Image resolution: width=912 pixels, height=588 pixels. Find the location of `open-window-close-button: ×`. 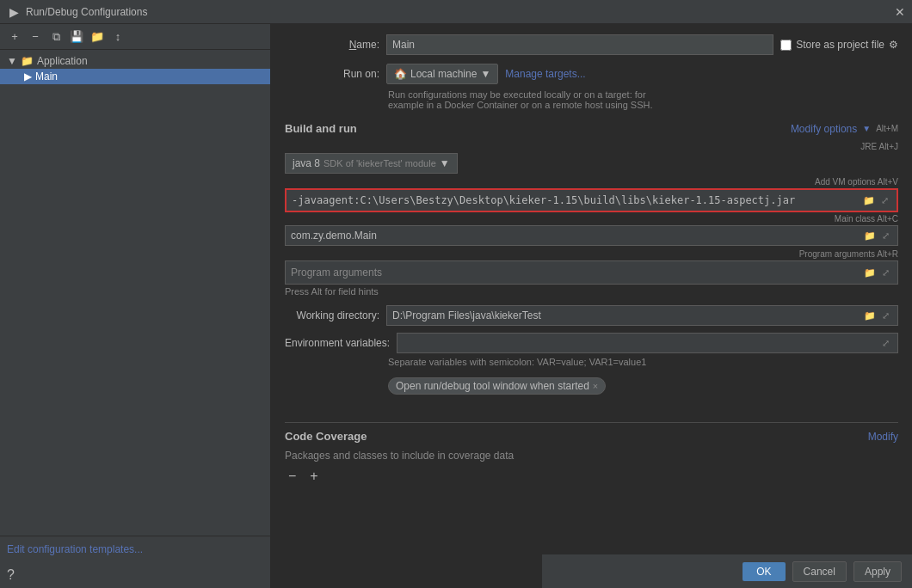

open-window-close-button: × is located at coordinates (595, 386).